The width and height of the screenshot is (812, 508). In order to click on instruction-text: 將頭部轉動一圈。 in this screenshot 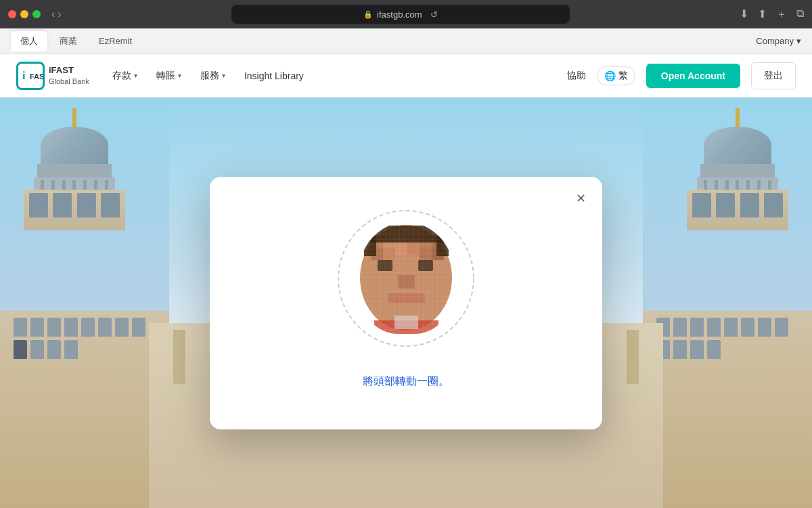, I will do `click(406, 382)`.